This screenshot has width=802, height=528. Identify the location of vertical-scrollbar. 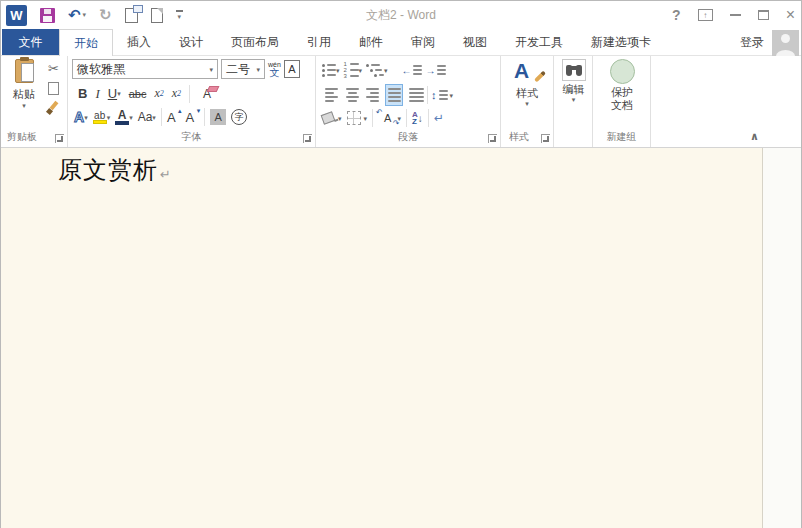
(782, 338).